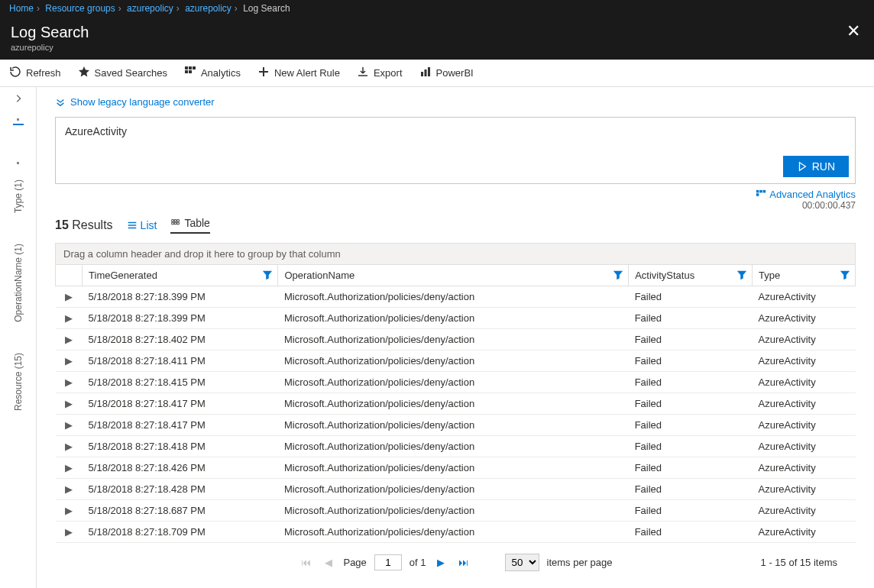 The height and width of the screenshot is (588, 874). I want to click on cell-time: 5/18/2018 8:27:18.418 PM, so click(180, 447).